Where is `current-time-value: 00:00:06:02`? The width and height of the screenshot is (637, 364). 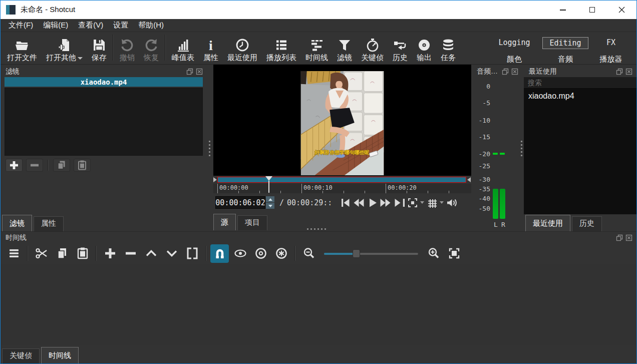
current-time-value: 00:00:06:02 is located at coordinates (240, 202).